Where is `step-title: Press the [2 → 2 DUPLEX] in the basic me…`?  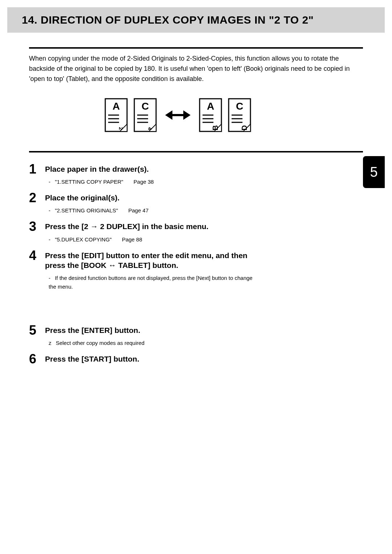 step-title: Press the [2 → 2 DUPLEX] in the basic me… is located at coordinates (153, 227).